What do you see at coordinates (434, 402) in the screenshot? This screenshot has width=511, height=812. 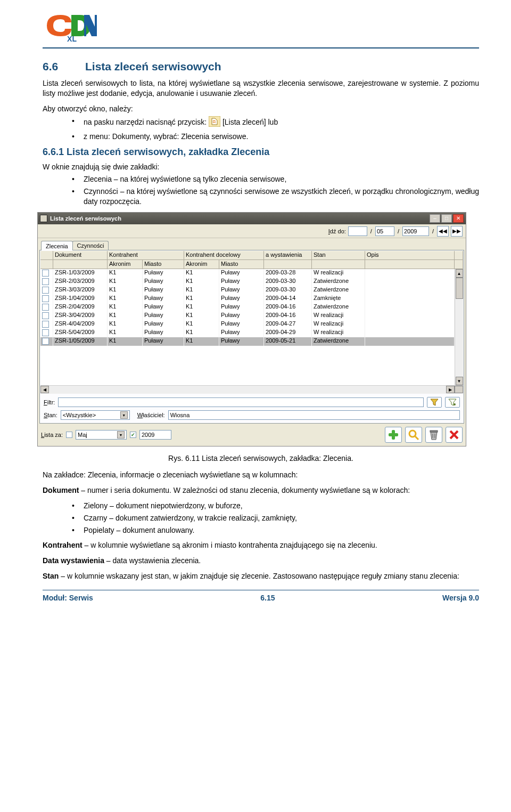 I see `funnel-run-button` at bounding box center [434, 402].